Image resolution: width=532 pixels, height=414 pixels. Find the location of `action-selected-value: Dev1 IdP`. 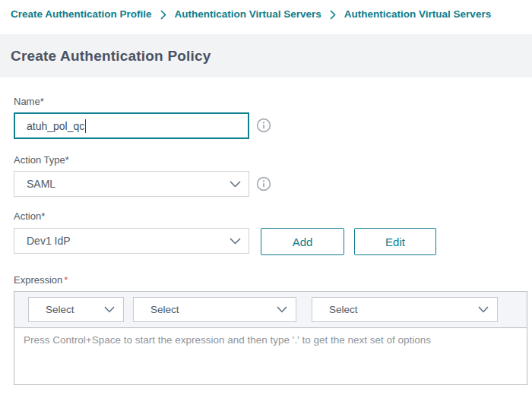

action-selected-value: Dev1 IdP is located at coordinates (43, 241).